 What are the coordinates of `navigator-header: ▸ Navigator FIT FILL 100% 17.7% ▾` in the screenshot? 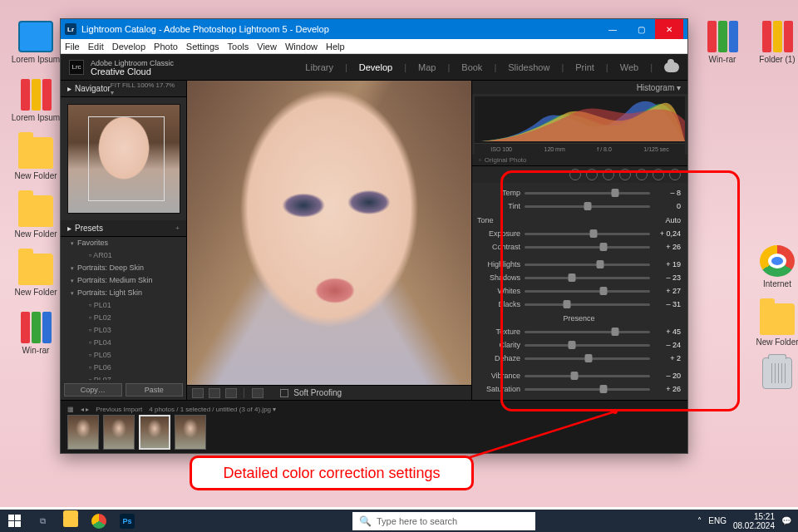 It's located at (123, 89).